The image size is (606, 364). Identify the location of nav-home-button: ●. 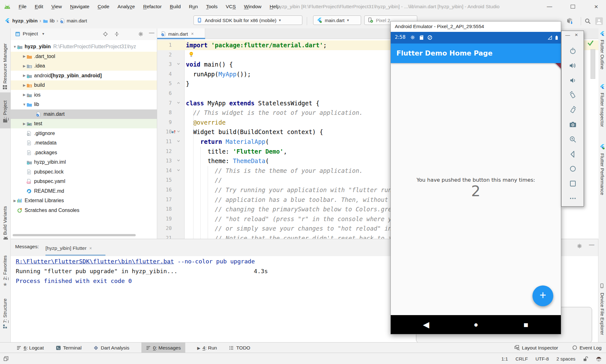
(476, 325).